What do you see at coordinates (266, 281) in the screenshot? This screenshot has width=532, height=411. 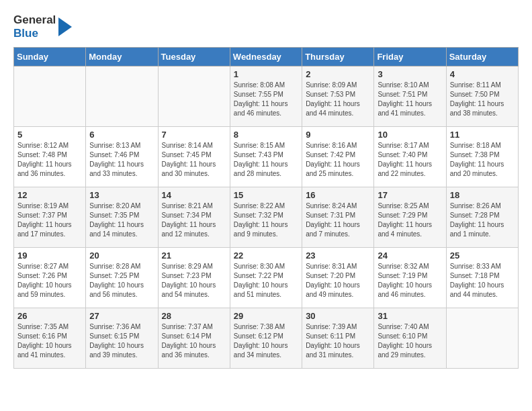 I see `day-info: Sunrise: 8:30 AM Sunset: 7:22 PM Dayligh…` at bounding box center [266, 281].